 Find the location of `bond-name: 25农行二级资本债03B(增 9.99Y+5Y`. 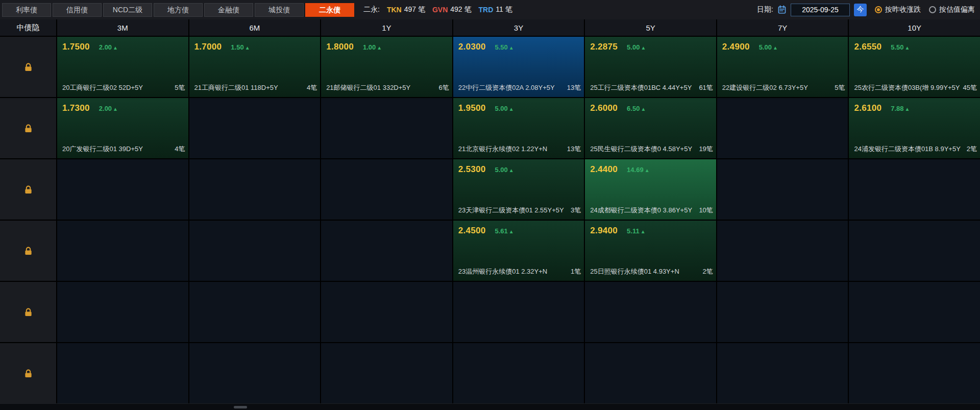

bond-name: 25农行二级资本债03B(增 9.99Y+5Y is located at coordinates (906, 88).